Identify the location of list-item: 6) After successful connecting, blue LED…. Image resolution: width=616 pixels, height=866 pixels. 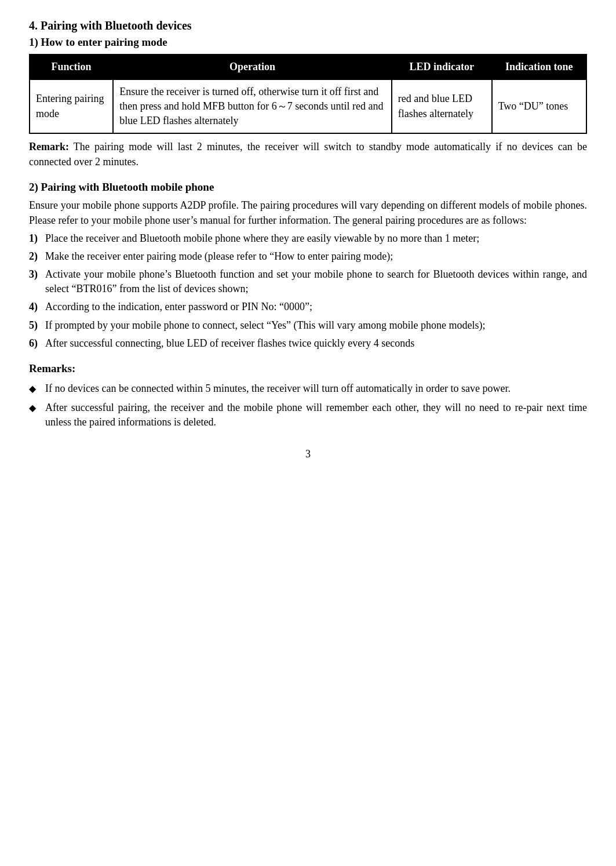
(308, 343).